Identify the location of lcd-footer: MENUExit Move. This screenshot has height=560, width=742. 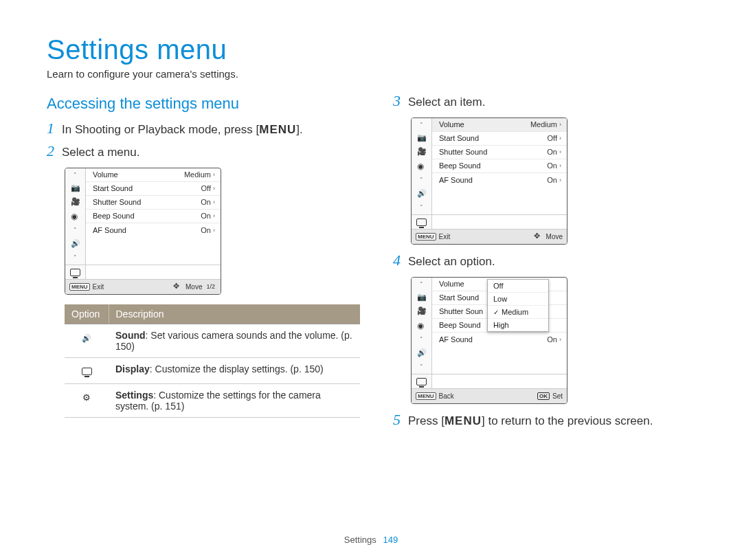
(489, 236).